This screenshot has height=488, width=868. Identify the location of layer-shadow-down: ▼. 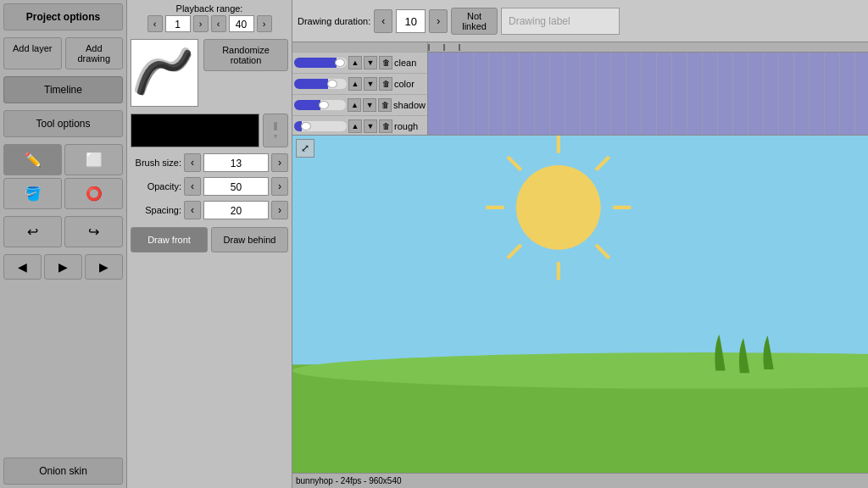
(370, 105).